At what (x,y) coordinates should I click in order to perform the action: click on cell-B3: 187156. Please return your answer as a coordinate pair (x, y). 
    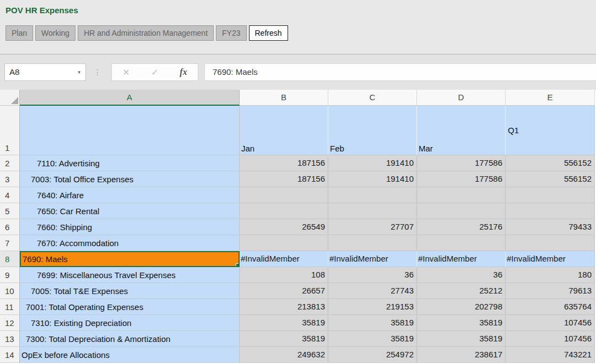
    Looking at the image, I should click on (284, 180).